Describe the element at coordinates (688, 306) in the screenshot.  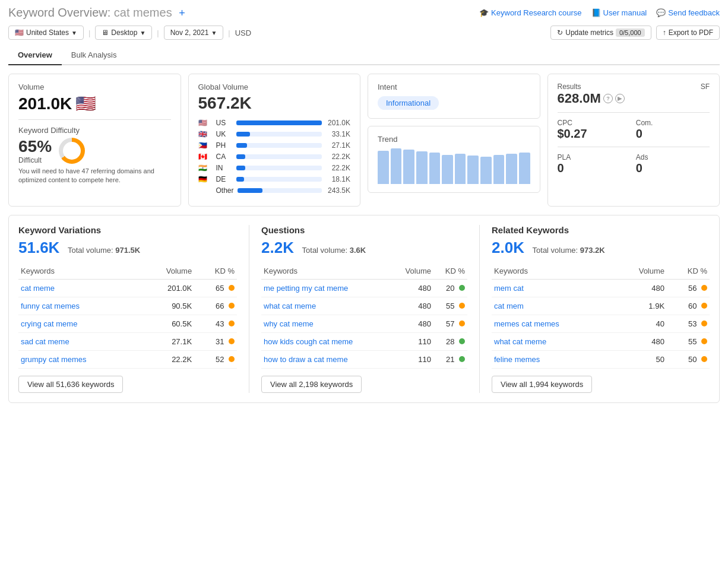
I see `kd-cell: 60` at that location.